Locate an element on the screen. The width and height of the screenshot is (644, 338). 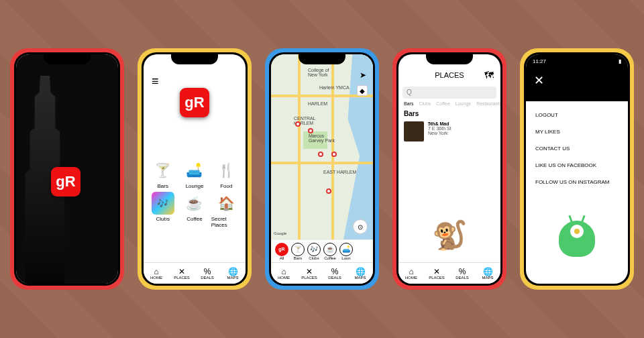
coffee-icon: ☕ is located at coordinates (330, 249).